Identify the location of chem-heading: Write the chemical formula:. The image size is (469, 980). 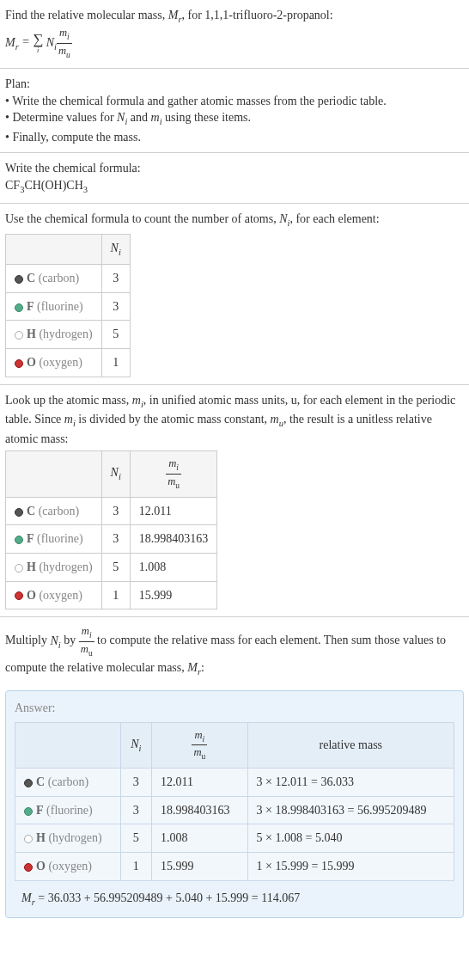
(234, 168).